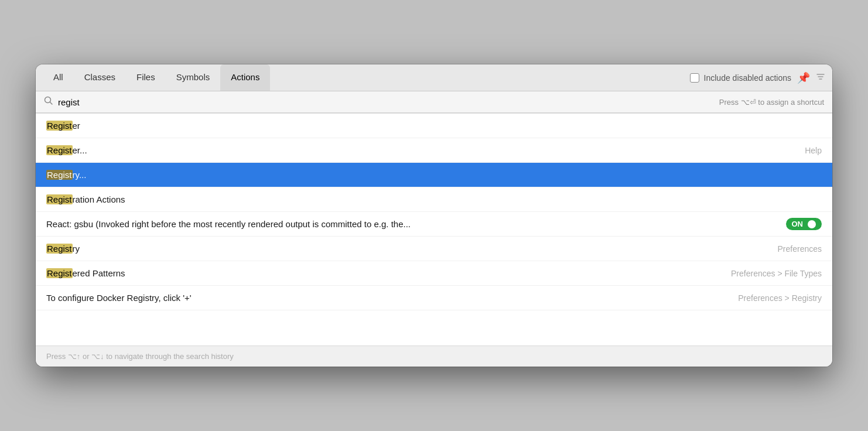 This screenshot has height=431, width=868. I want to click on search-shortcut-hint: Press ⌥⏎ to assign a shortcut, so click(772, 102).